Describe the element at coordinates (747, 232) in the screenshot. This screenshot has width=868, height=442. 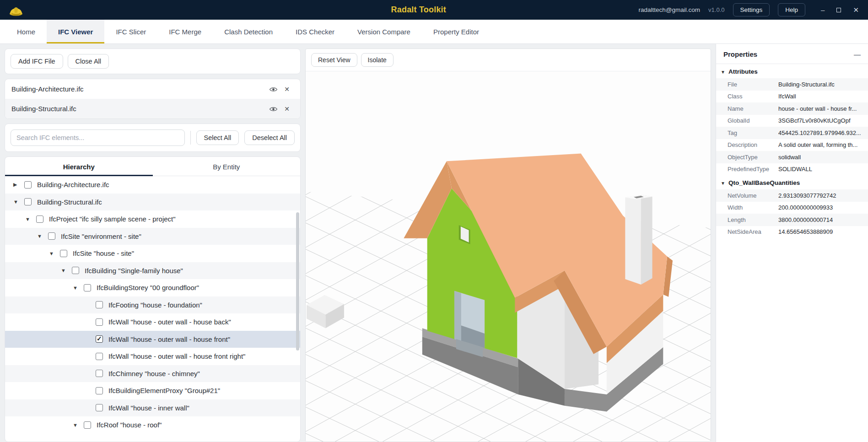
I see `property-label: NetSideArea` at that location.